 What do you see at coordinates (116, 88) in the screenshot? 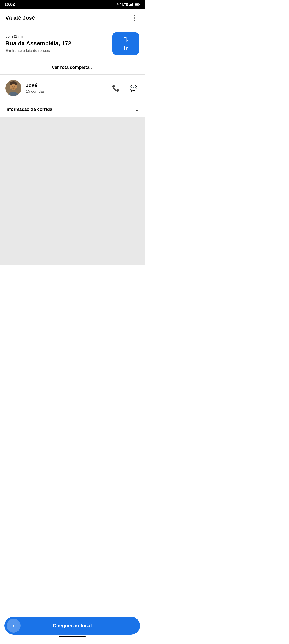
I see `call-driver-button: 📞` at bounding box center [116, 88].